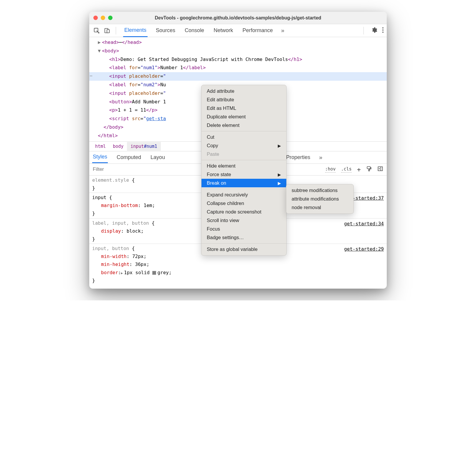  Describe the element at coordinates (158, 157) in the screenshot. I see `stab-layout: Layou` at that location.